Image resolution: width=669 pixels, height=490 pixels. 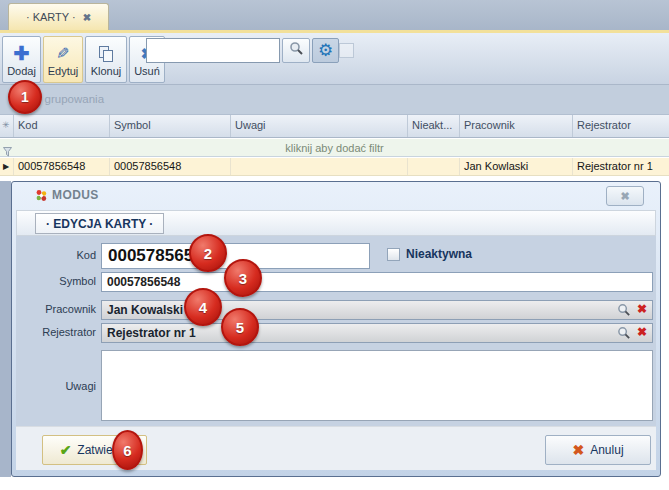 What do you see at coordinates (128, 450) in the screenshot?
I see `annotation-badge-6: 6` at bounding box center [128, 450].